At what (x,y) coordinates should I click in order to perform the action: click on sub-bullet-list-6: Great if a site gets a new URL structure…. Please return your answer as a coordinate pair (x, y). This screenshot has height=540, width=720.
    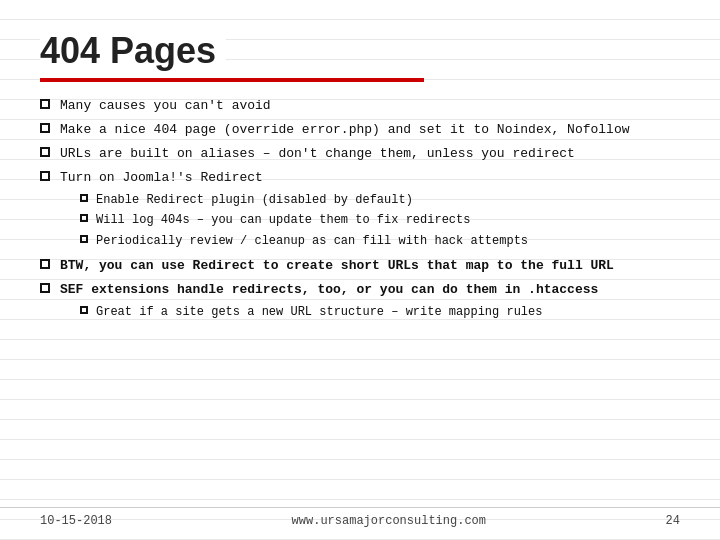
    Looking at the image, I should click on (380, 312).